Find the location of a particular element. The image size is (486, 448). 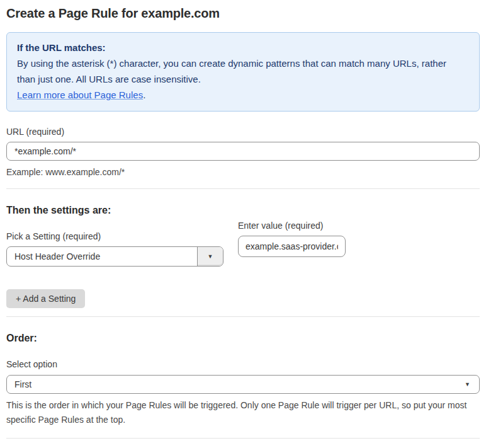

order-heading: Order: is located at coordinates (243, 338).